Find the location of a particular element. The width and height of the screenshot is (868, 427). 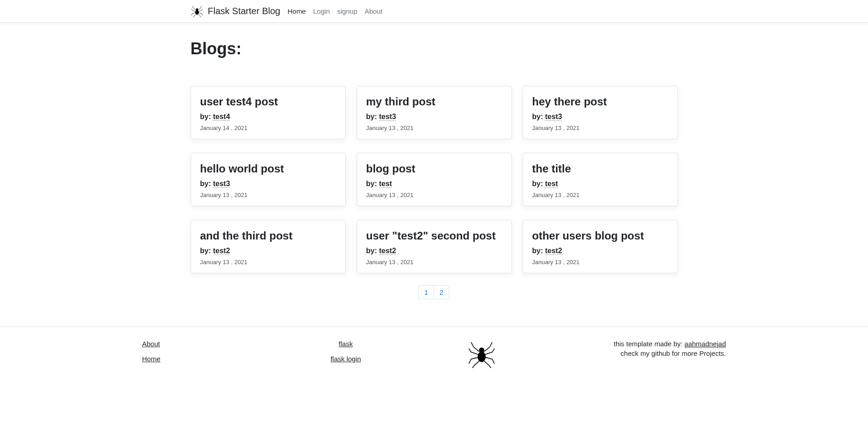

nav-links: Home Login signup About is located at coordinates (335, 11).